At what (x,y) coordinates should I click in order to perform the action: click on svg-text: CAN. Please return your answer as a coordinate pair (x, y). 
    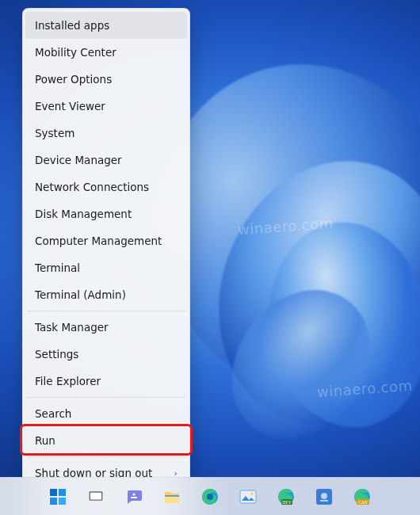
    Looking at the image, I should click on (363, 502).